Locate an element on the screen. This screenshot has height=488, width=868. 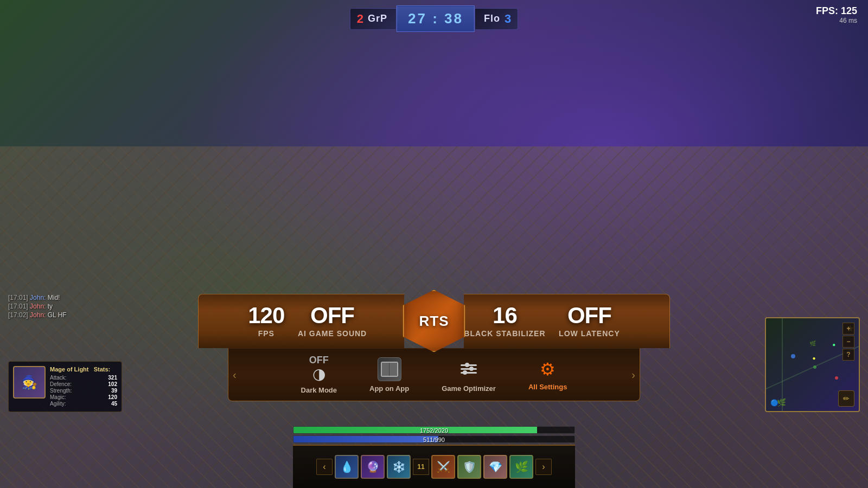
overlay-panel: 120 FPS OFF AI Game Sound 16 Black Stabi… is located at coordinates (434, 348).